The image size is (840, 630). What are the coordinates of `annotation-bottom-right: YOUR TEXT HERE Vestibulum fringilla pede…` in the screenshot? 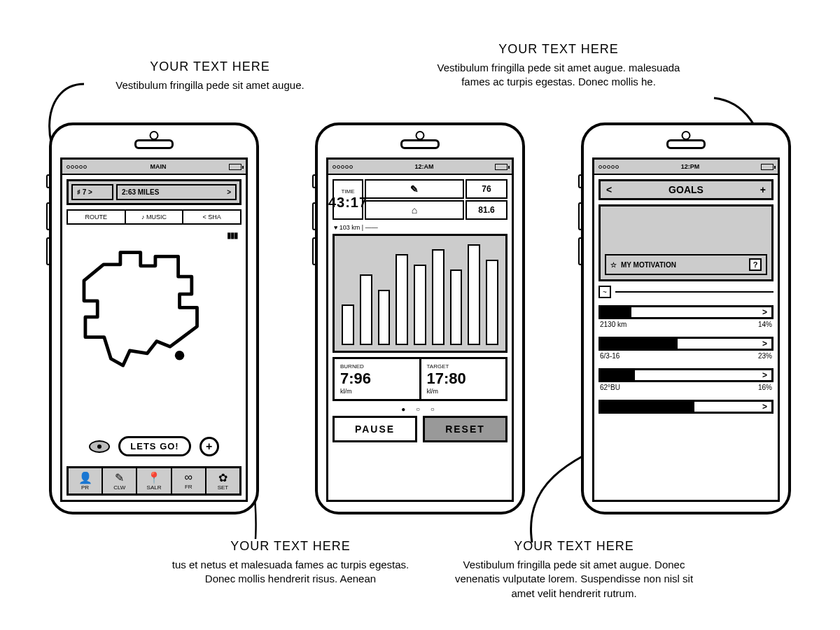 It's located at (574, 570).